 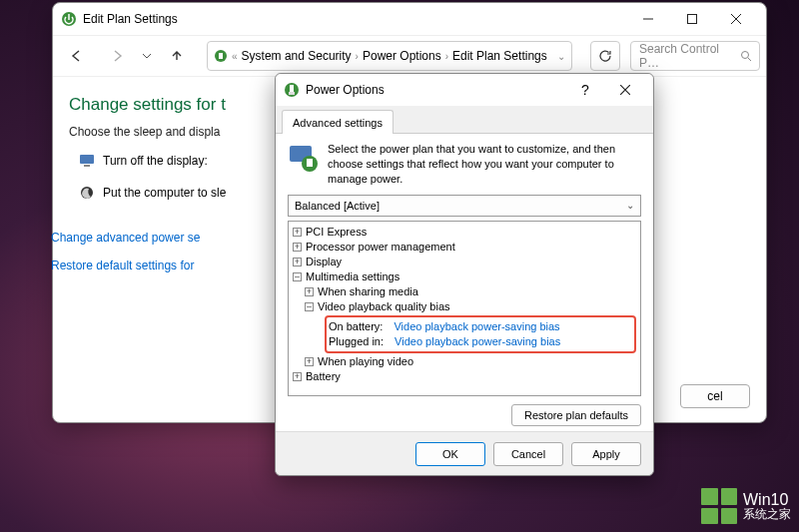 I want to click on tree-item: Multimedia settings, so click(x=353, y=277).